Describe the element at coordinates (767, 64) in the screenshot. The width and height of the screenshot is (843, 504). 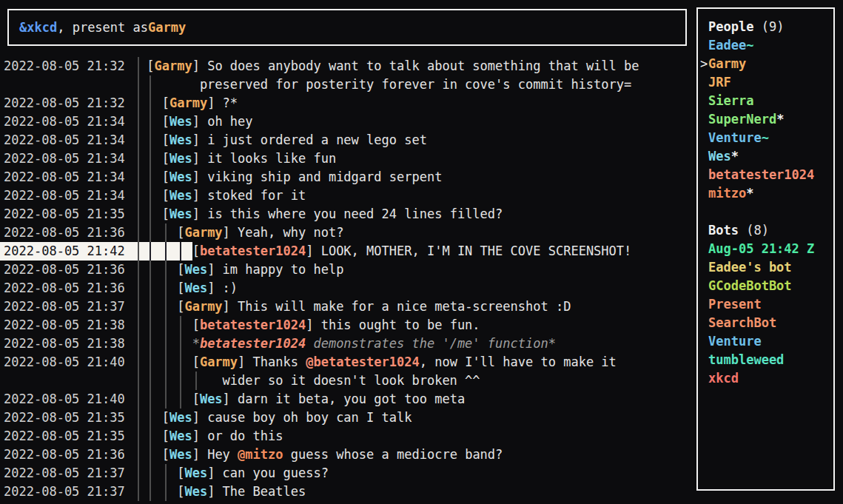
I see `person-item-garmy: >Garmy` at that location.